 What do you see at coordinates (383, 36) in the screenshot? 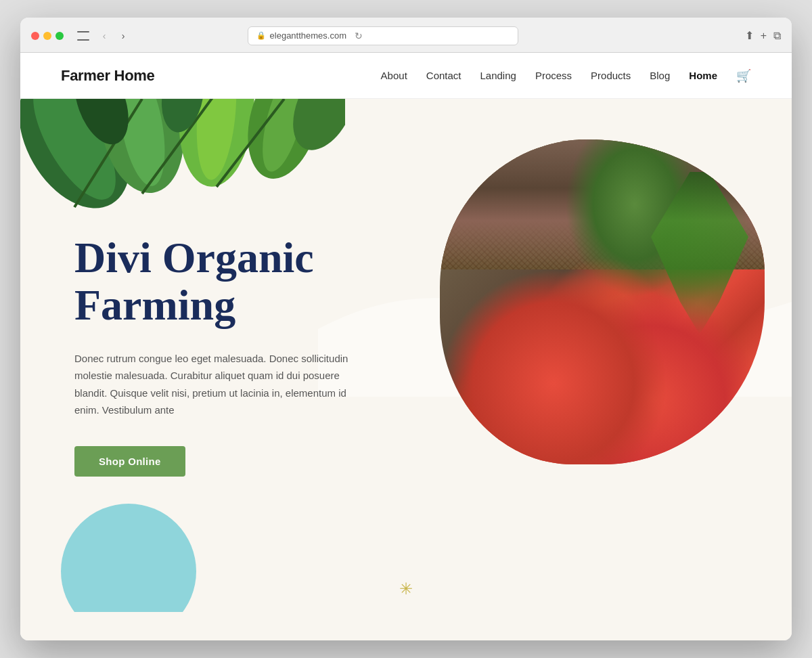
I see `address-bar: 🔒 elegantthemes.com ↻` at bounding box center [383, 36].